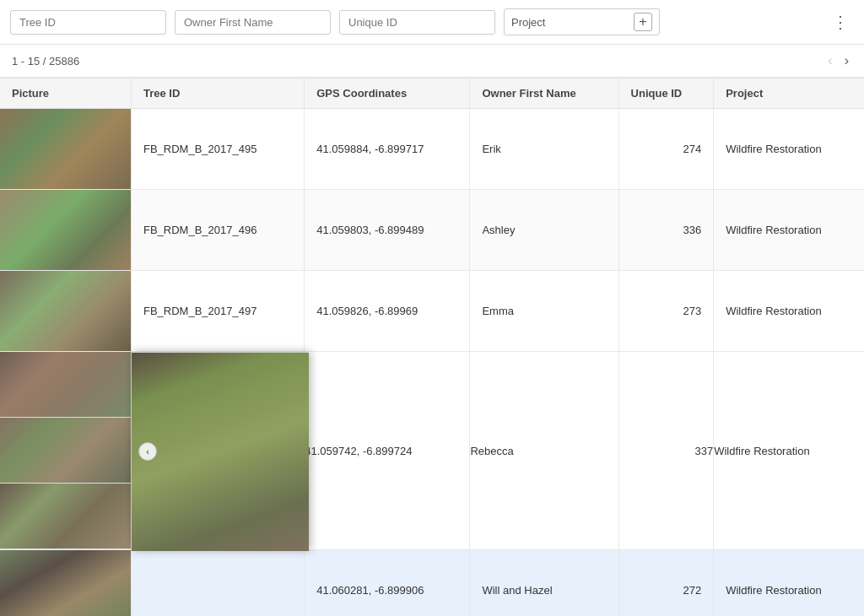 This screenshot has height=616, width=864. Describe the element at coordinates (218, 94) in the screenshot. I see `col-header-tree-id: Tree ID` at that location.